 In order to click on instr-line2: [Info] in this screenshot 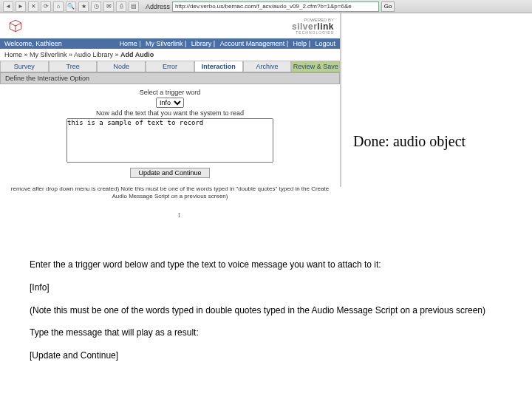, I will do `click(266, 288)`.